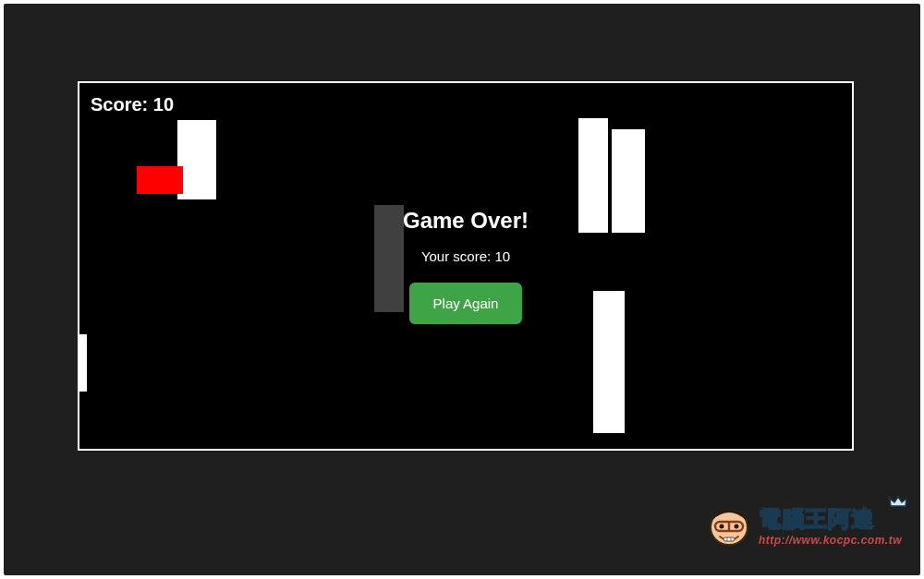 This screenshot has height=579, width=924. What do you see at coordinates (466, 257) in the screenshot?
I see `final-score-text: Your score: 10` at bounding box center [466, 257].